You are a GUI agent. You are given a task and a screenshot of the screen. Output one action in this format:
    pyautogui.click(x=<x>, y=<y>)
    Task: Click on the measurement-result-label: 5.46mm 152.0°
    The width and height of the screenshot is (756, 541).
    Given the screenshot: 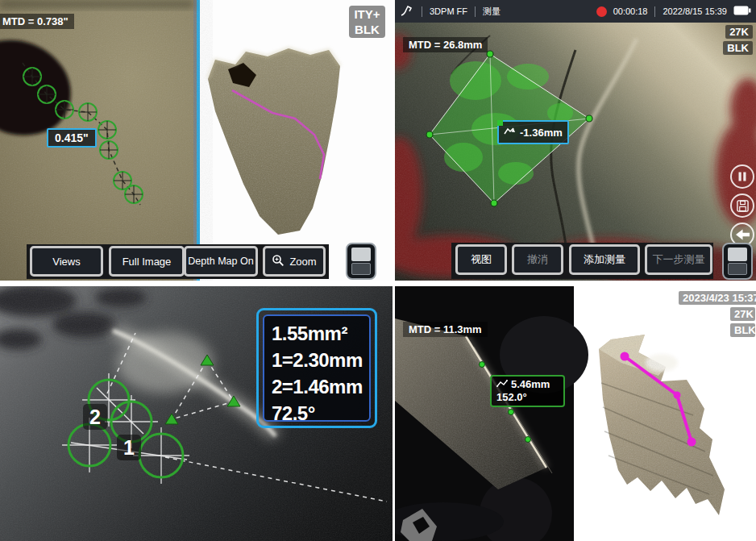 What is the action you would take?
    pyautogui.click(x=527, y=391)
    